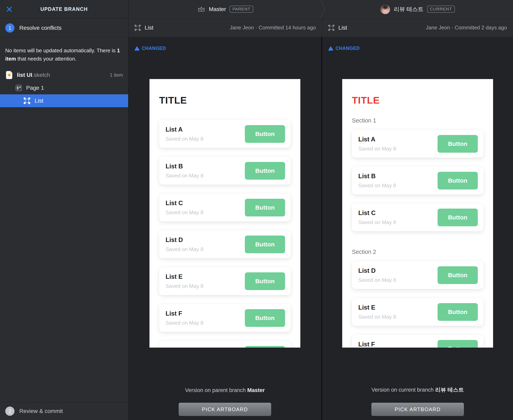 This screenshot has width=513, height=420. Describe the element at coordinates (19, 88) in the screenshot. I see `page-icon` at that location.